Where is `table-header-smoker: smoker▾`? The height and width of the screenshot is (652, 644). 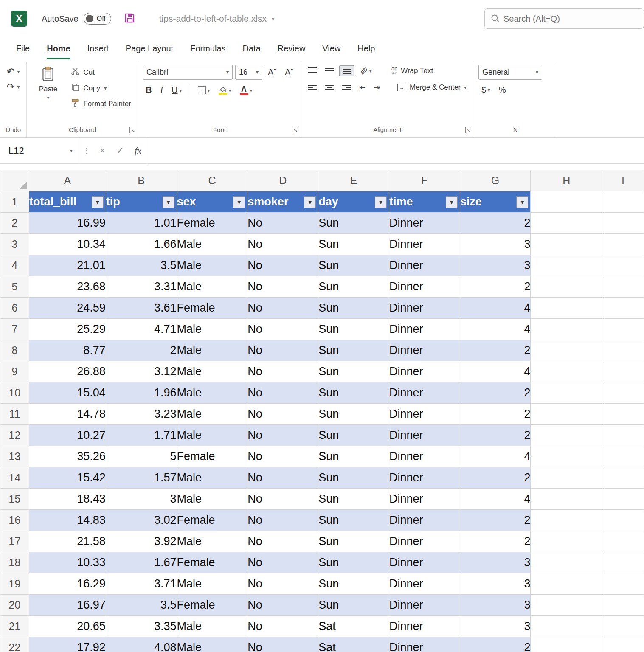 table-header-smoker: smoker▾ is located at coordinates (283, 202).